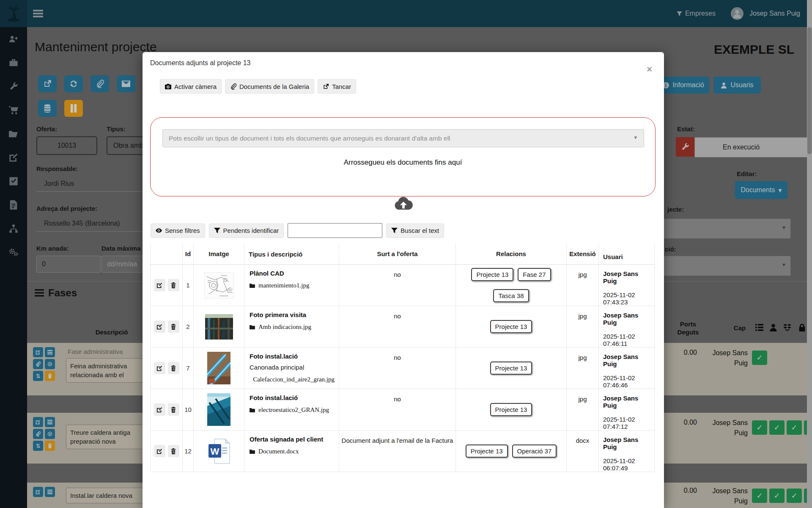 This screenshot has height=508, width=812. What do you see at coordinates (337, 86) in the screenshot?
I see `tancar-button: Tancar` at bounding box center [337, 86].